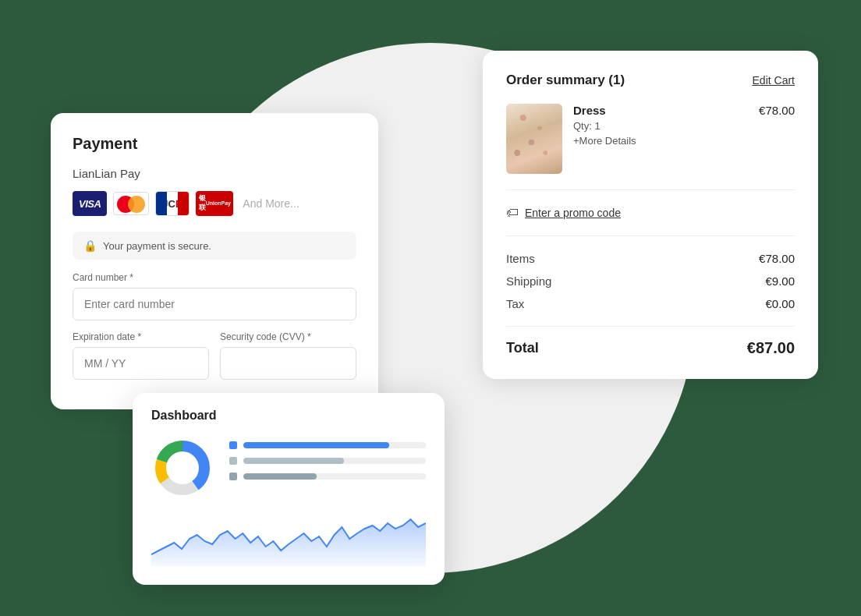  I want to click on cvv-input, so click(289, 363).